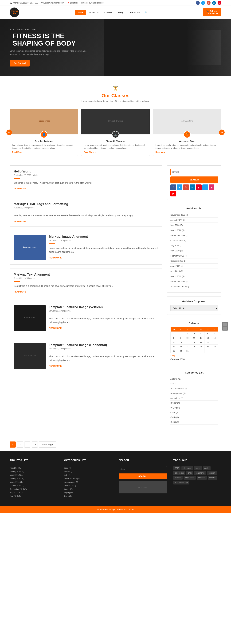 The height and width of the screenshot is (644, 231). I want to click on cat-item: Sub (1), so click(194, 384).